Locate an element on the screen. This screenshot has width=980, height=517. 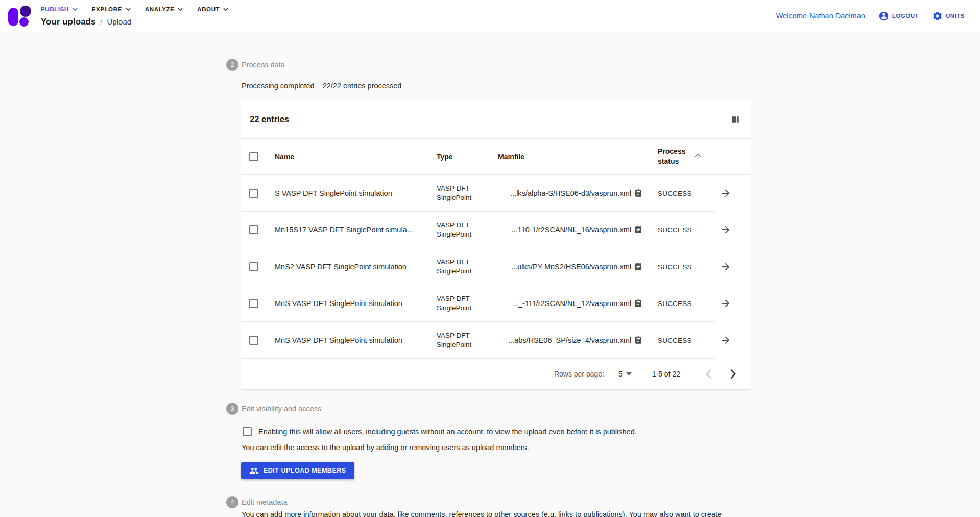
step-4-label: Edit metadata is located at coordinates (265, 502).